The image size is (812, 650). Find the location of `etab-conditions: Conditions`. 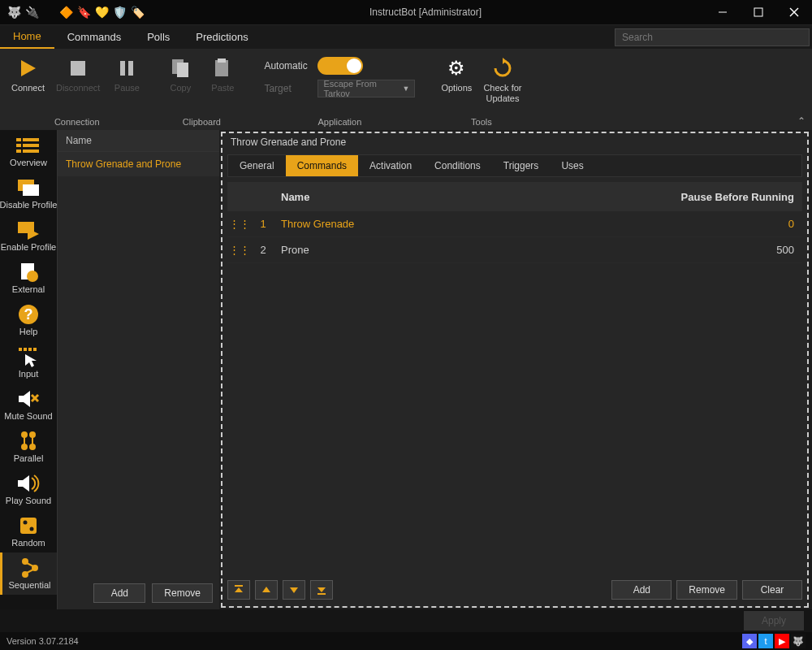

etab-conditions: Conditions is located at coordinates (458, 166).